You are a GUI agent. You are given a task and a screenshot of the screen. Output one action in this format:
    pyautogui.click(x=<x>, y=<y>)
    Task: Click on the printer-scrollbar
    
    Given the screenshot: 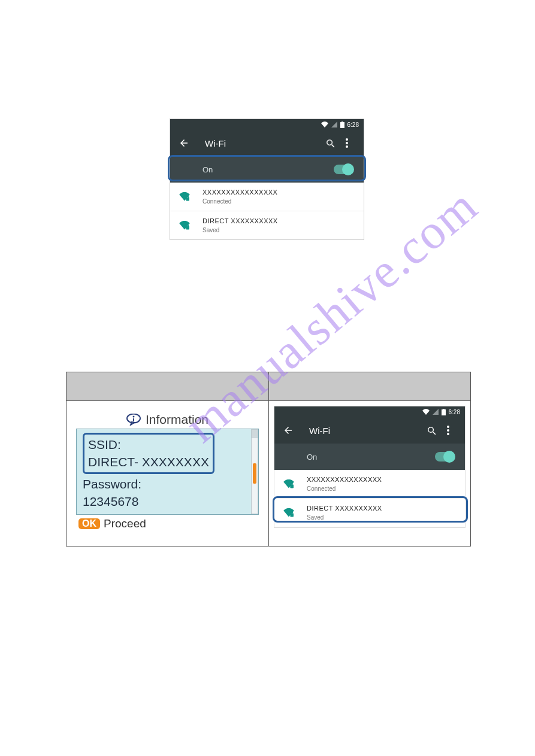 What is the action you would take?
    pyautogui.click(x=255, y=472)
    